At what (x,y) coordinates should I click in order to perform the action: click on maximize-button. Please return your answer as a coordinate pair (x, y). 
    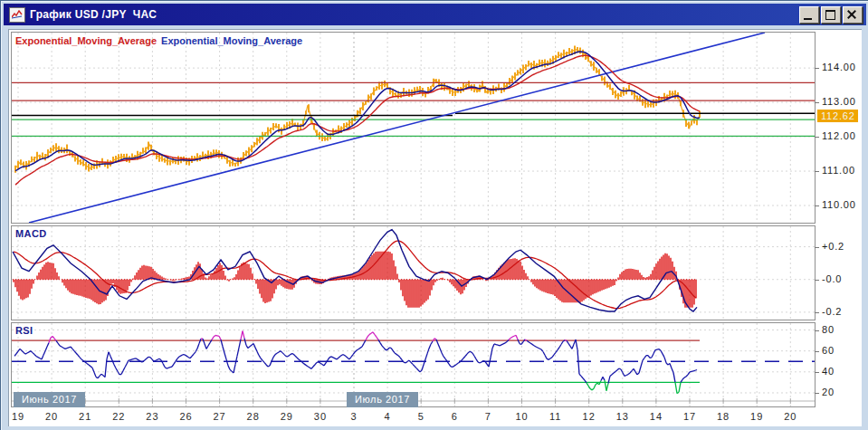
    Looking at the image, I should click on (831, 14).